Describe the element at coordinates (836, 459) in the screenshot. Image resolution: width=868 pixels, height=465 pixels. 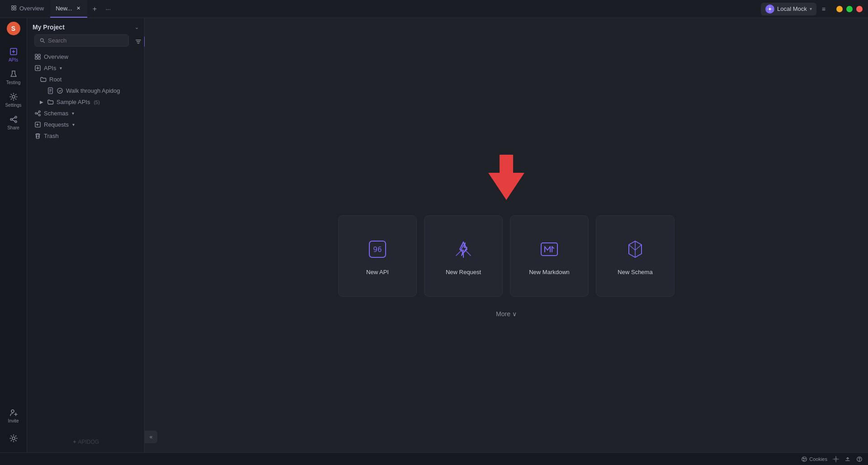
I see `settings-bottom-icon` at that location.